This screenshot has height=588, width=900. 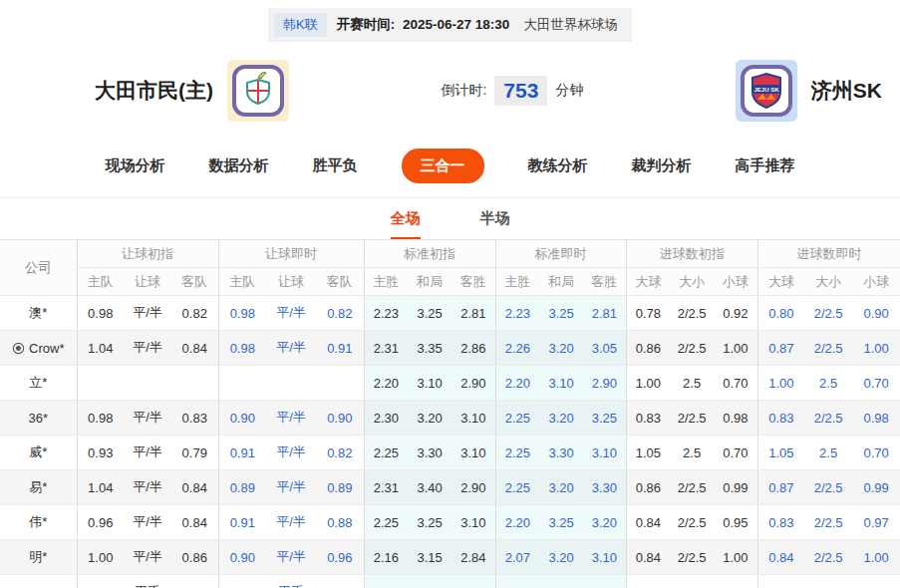 What do you see at coordinates (765, 165) in the screenshot?
I see `nav-tab-高手推荐: 高手推荐` at bounding box center [765, 165].